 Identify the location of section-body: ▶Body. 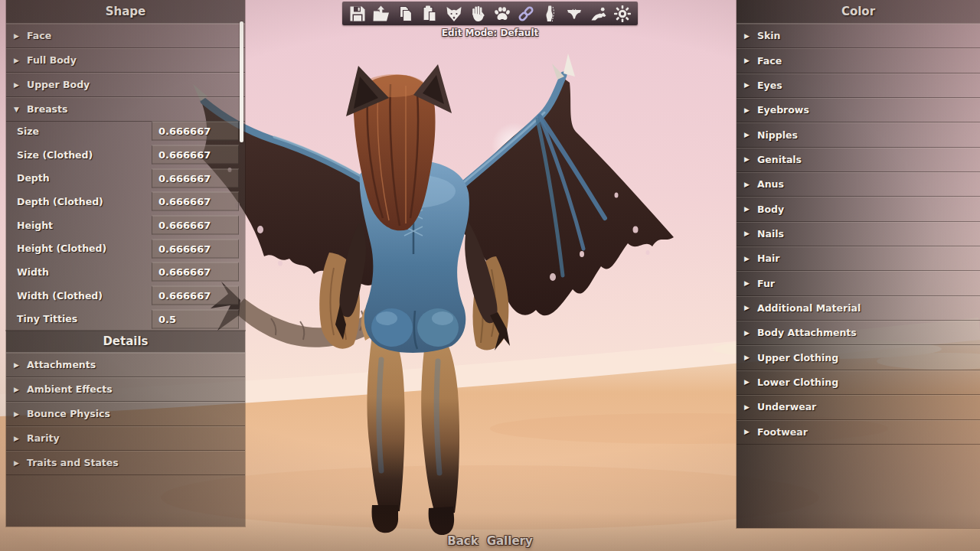
(858, 209).